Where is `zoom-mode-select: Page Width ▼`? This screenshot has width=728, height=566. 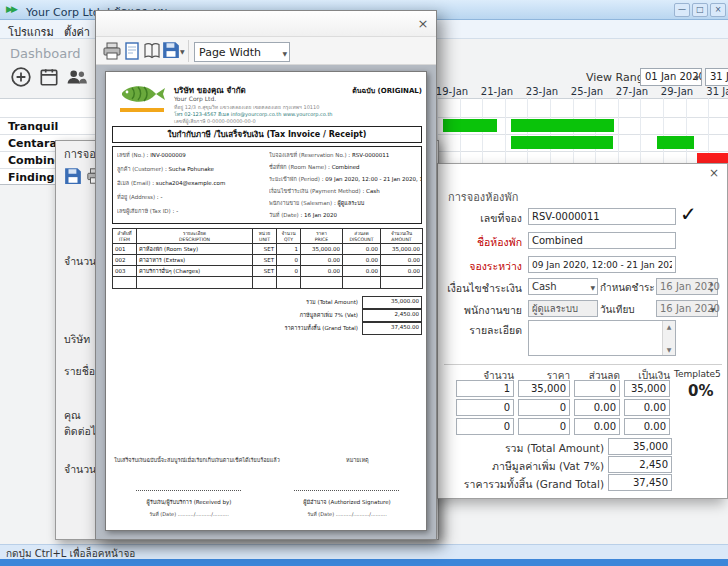
zoom-mode-select: Page Width ▼ is located at coordinates (242, 52).